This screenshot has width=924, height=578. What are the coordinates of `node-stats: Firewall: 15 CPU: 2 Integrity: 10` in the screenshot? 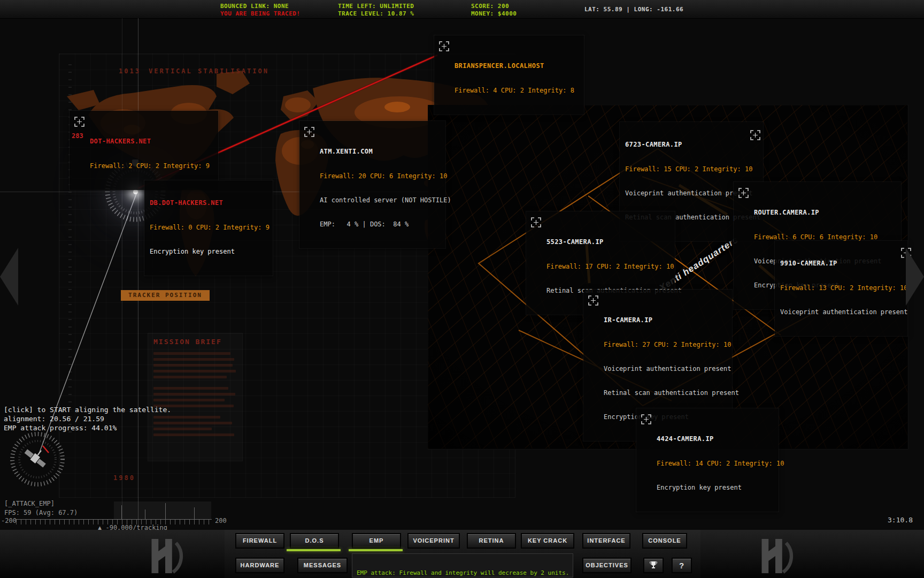 It's located at (691, 169).